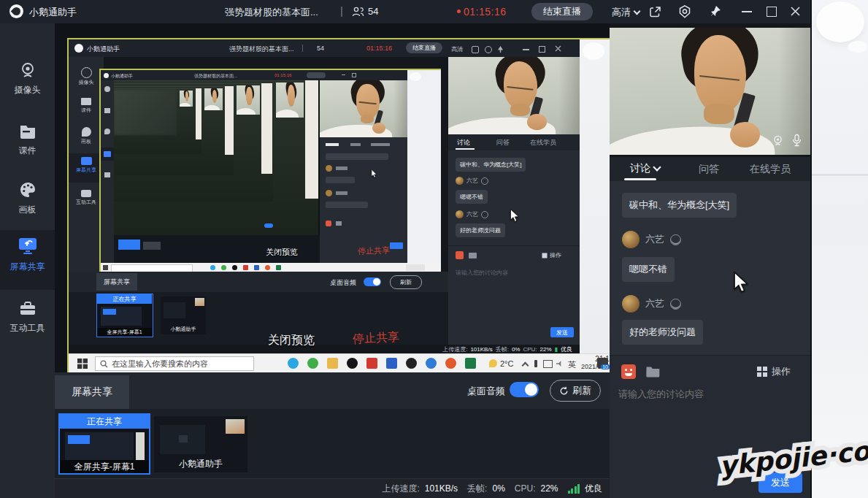 This screenshot has width=868, height=498. Describe the element at coordinates (648, 269) in the screenshot. I see `chat-bubble: 嗯嗯不错` at that location.